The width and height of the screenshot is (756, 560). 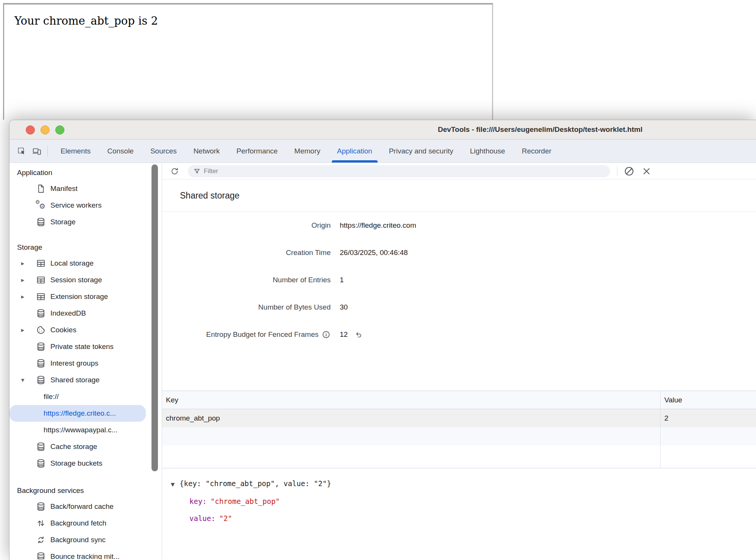 I want to click on tab-memory: Memory, so click(x=308, y=151).